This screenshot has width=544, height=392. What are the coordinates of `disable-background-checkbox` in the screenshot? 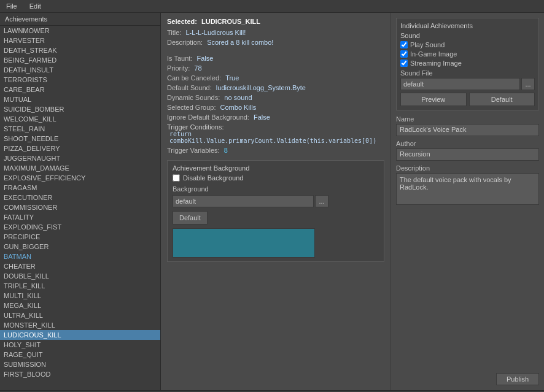 It's located at (176, 178).